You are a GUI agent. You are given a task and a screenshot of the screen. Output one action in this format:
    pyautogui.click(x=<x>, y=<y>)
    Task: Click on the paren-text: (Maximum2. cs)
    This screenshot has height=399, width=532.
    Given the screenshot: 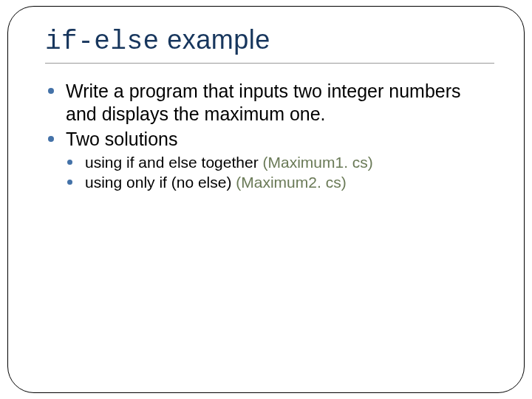 What is the action you would take?
    pyautogui.click(x=291, y=182)
    